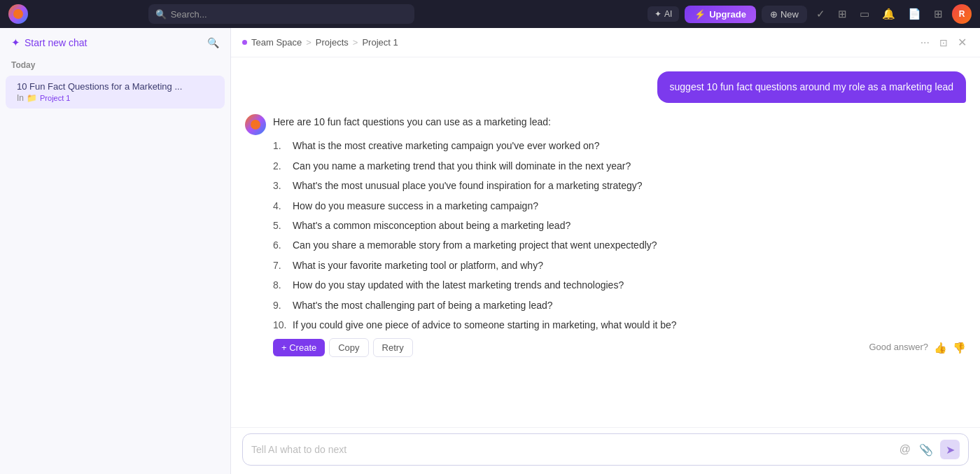 Image resolution: width=980 pixels, height=474 pixels. Describe the element at coordinates (255, 125) in the screenshot. I see `ai-avatar` at that location.